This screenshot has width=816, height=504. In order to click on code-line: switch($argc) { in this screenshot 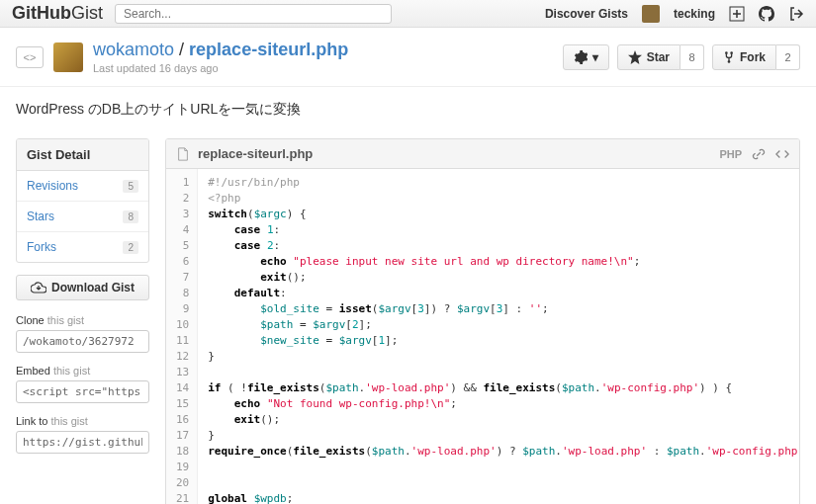, I will do `click(499, 214)`.